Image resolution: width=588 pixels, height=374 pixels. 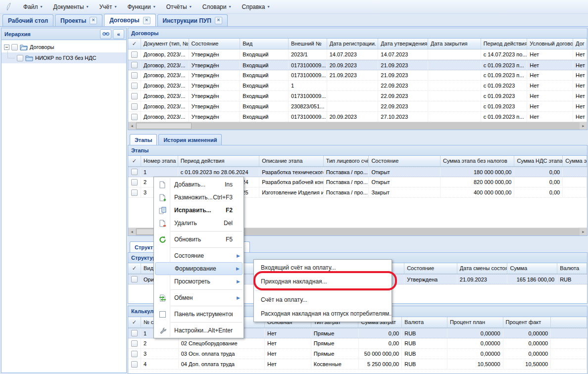 What do you see at coordinates (199, 185) in the screenshot?
I see `context-menu-item: Добавить...Ins` at bounding box center [199, 185].